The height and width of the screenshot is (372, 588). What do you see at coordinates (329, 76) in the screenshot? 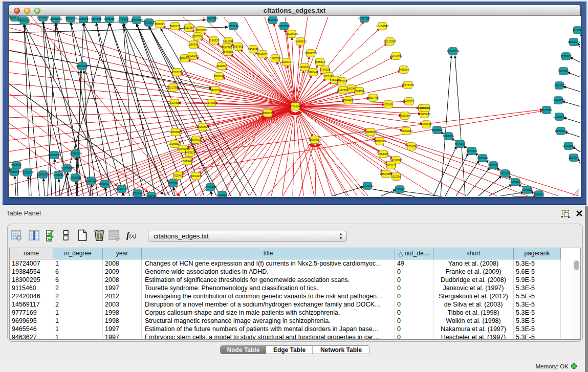
I see `svg-text: 1621022` at bounding box center [329, 76].